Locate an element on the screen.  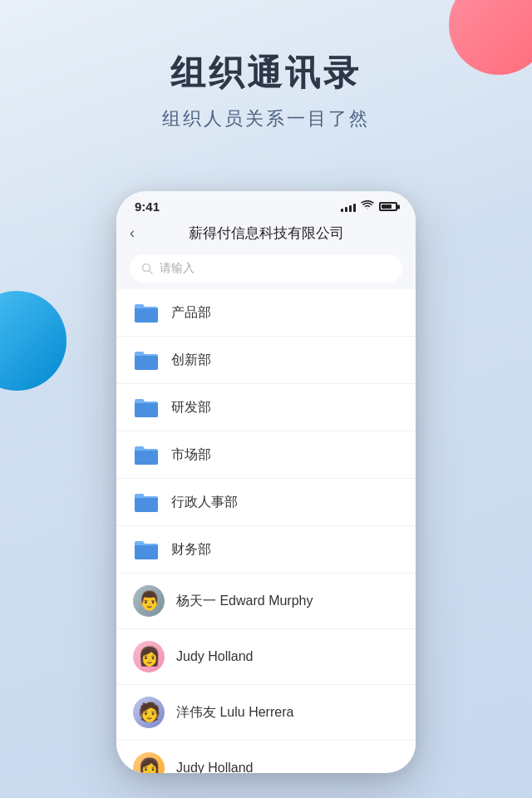
contact-name: 洋伟友 Lulu Herrera is located at coordinates (234, 713).